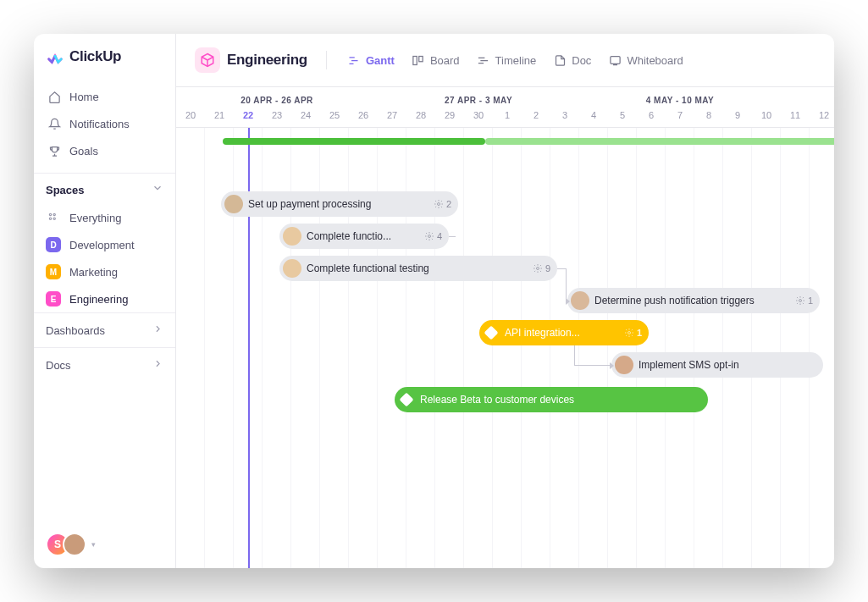 This screenshot has width=868, height=602. I want to click on task-title: Set up payment processing, so click(339, 204).